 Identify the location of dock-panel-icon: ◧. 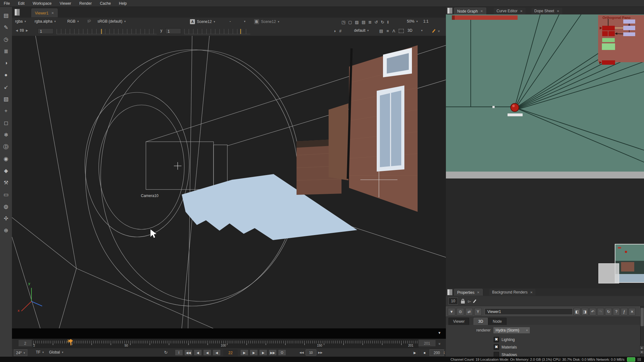
(577, 312).